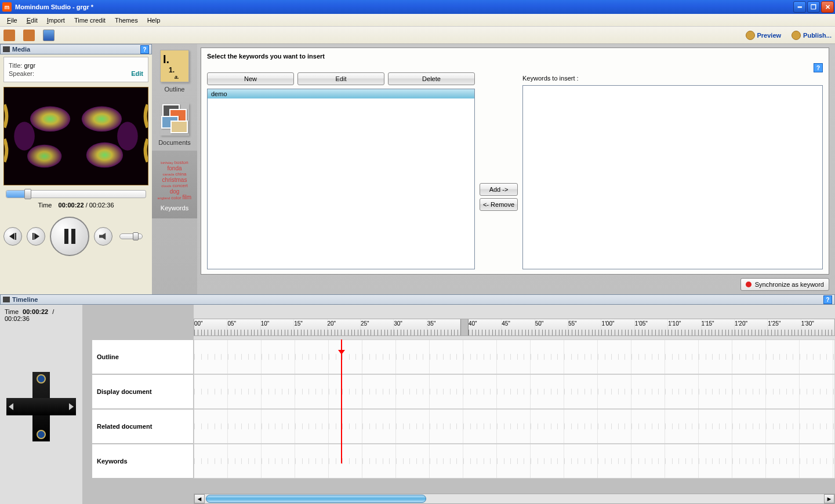 The image size is (835, 504). I want to click on video-preview, so click(76, 136).